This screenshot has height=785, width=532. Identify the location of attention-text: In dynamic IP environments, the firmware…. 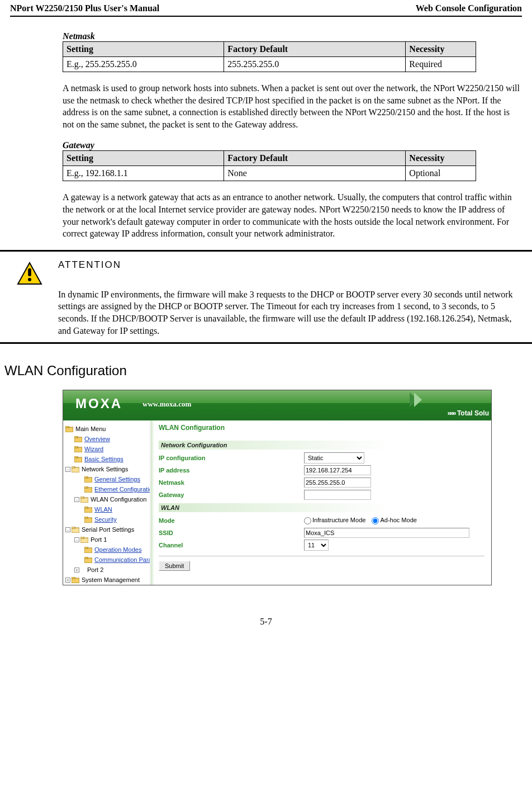
(289, 313).